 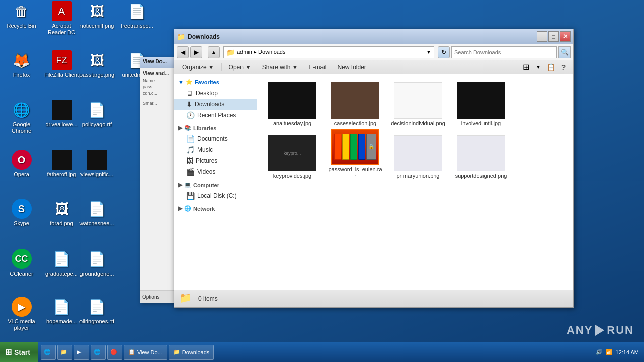 I want to click on email-button: E-mail, so click(x=317, y=67).